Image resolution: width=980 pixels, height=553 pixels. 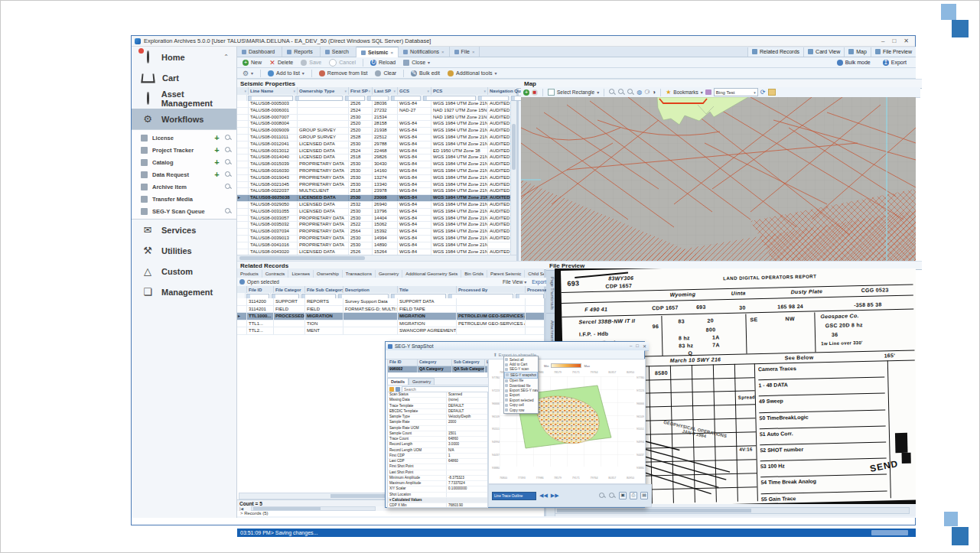 I want to click on sidebar-item-utilities: ⚒ Utilities, so click(x=184, y=251).